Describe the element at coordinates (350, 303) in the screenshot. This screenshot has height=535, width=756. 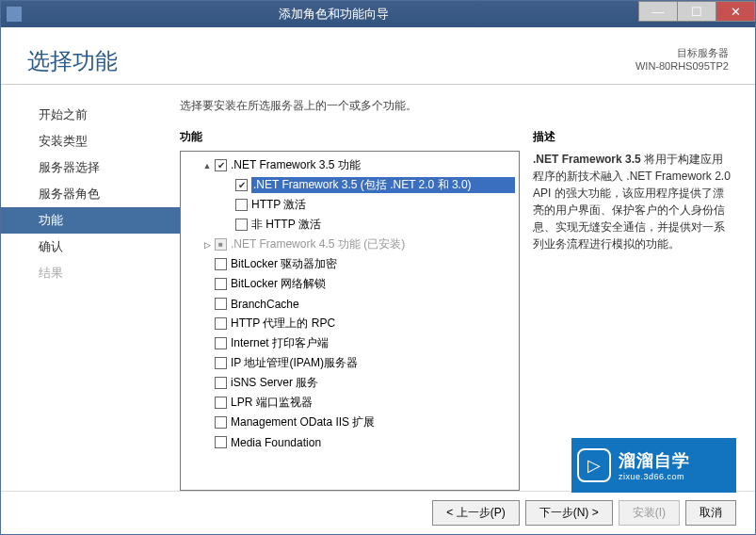
I see `feature-row: BranchCache` at that location.